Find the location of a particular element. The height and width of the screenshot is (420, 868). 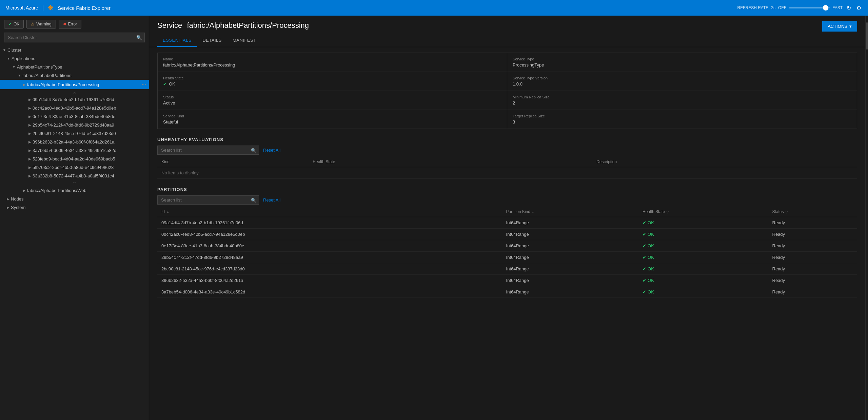

essentials-servicekind-cell: Service Kind Stateful is located at coordinates (332, 119).